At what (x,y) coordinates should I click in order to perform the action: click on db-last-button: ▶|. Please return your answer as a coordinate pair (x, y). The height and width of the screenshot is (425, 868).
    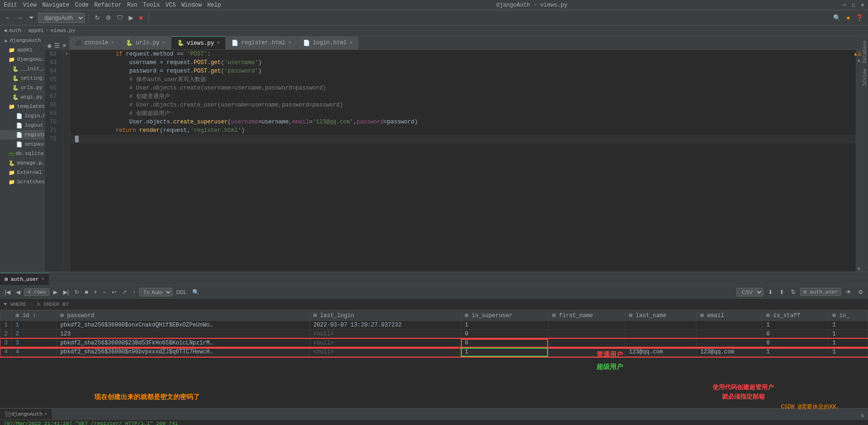
    Looking at the image, I should click on (66, 292).